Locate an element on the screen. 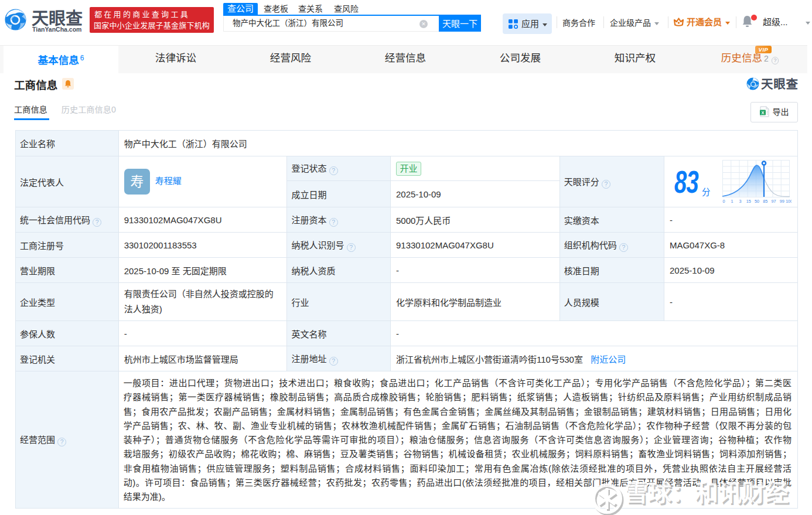 The height and width of the screenshot is (515, 812). svg-text: X is located at coordinates (763, 112).